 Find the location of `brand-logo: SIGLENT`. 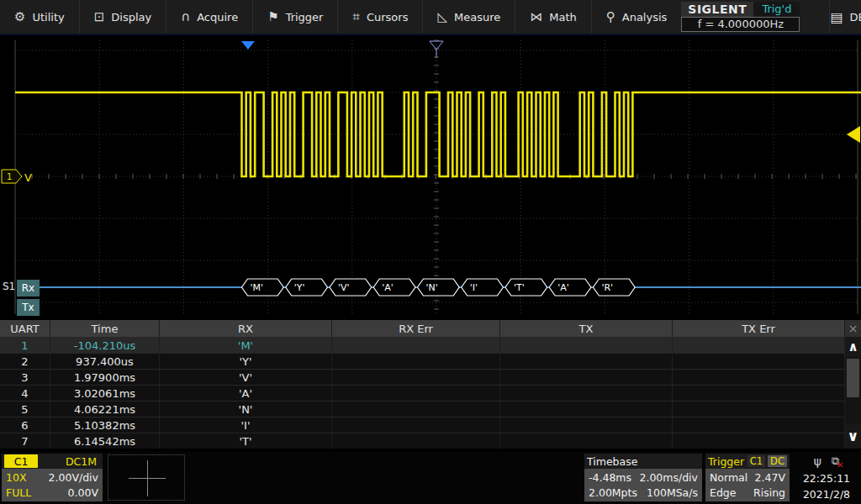

brand-logo: SIGLENT is located at coordinates (717, 9).